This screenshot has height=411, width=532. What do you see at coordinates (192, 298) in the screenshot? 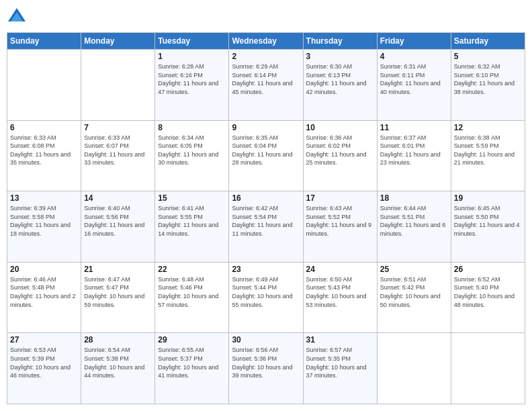
I see `day-cell: 22Sunrise: 6:48 AM Sunset: 5:46 PM Dayli…` at bounding box center [192, 298].